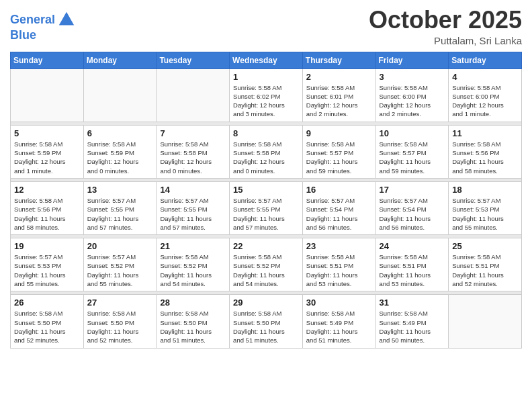 The image size is (532, 411). What do you see at coordinates (47, 189) in the screenshot?
I see `day-number: 12` at bounding box center [47, 189].